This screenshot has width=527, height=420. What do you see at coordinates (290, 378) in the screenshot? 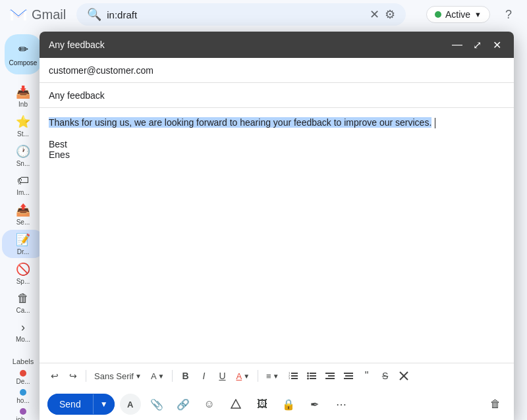
I see `svg-text: 3` at bounding box center [290, 378].